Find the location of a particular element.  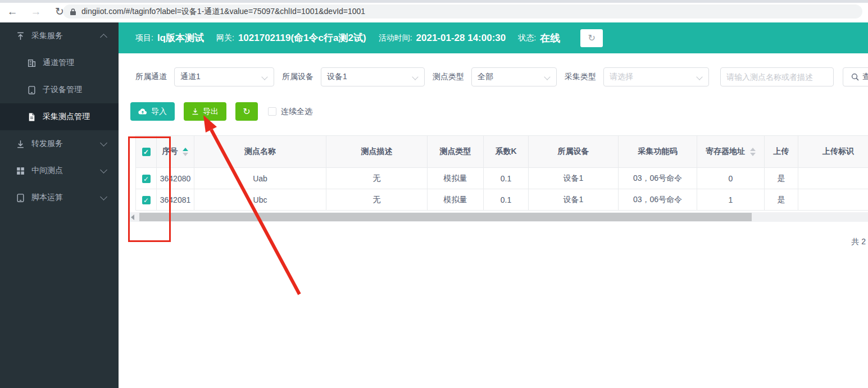

total-count: 共 2 条 is located at coordinates (493, 242).